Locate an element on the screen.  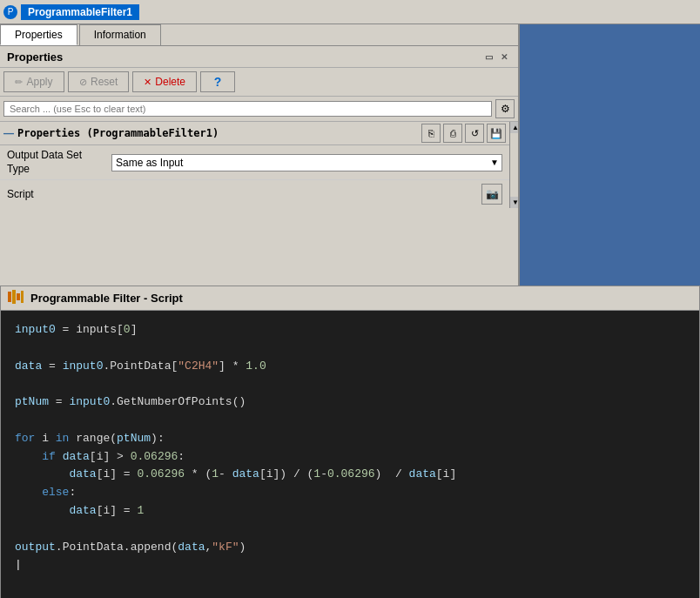
code-line-9: data[i] = 0.06296 * (1- data[i]) / (1-0.… is located at coordinates (350, 475).